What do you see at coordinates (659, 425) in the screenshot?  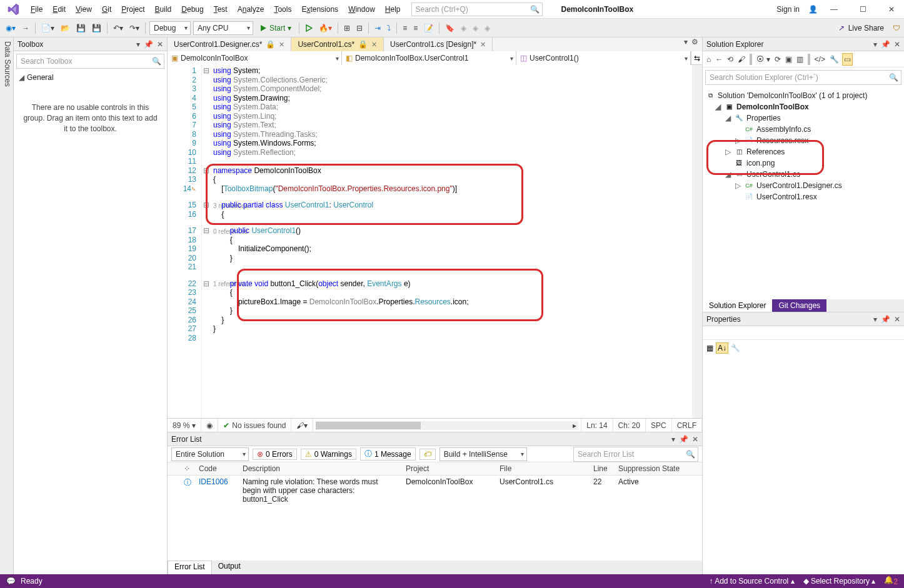 I see `insert-mode: SPC` at bounding box center [659, 425].